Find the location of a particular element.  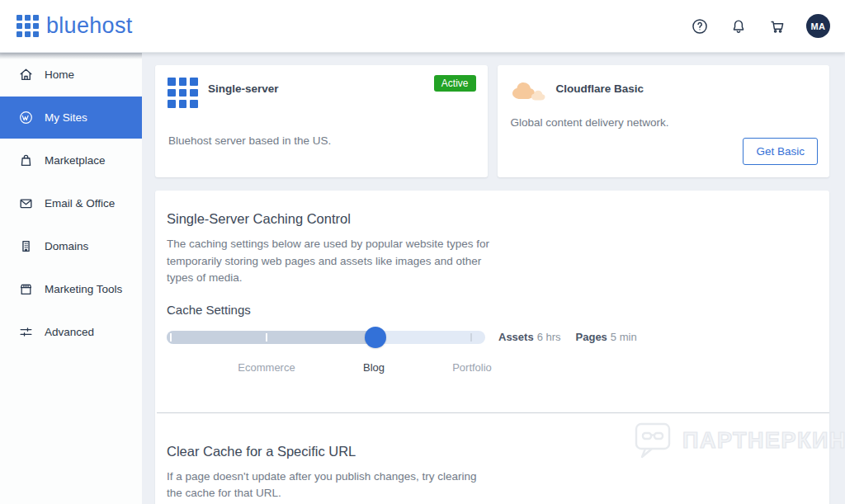

status-badge: Active is located at coordinates (456, 83).